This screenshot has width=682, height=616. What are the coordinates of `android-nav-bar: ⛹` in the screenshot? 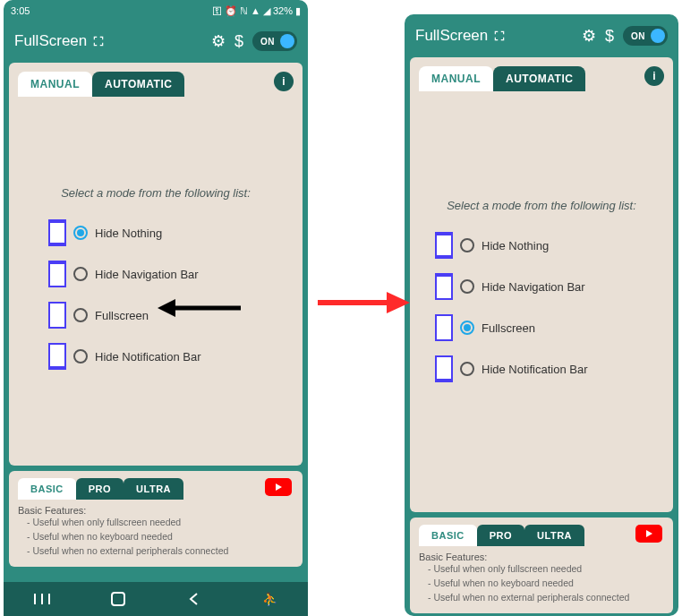 It's located at (156, 599).